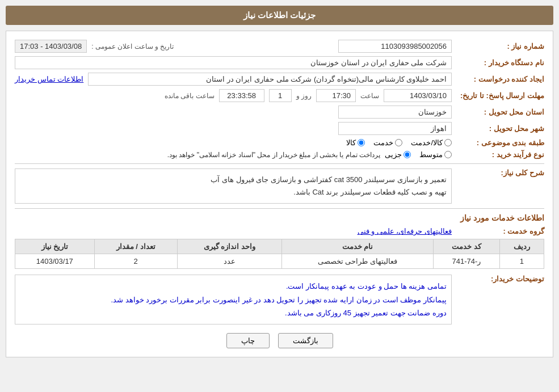 This screenshot has height=392, width=559. What do you see at coordinates (501, 231) in the screenshot?
I see `service-group-label: گروه خدمت :` at bounding box center [501, 231].